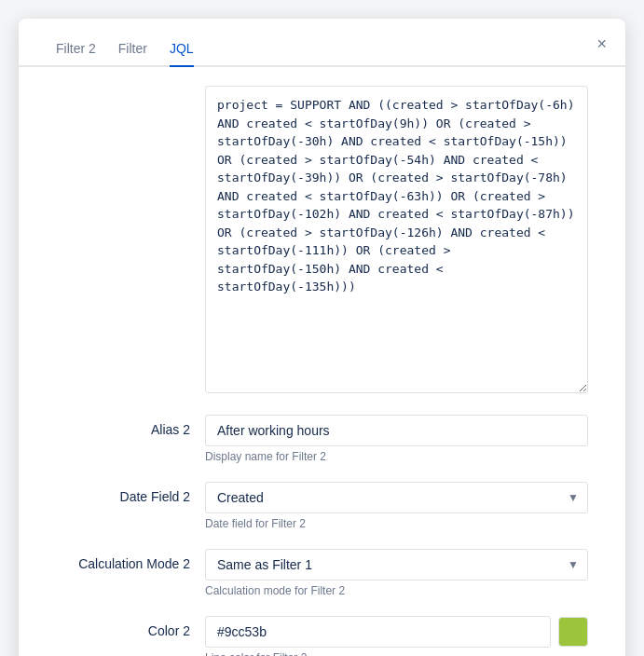  Describe the element at coordinates (322, 506) in the screenshot. I see `date-field2-row: Date Field 2 Created Updated Resolved Du…` at that location.